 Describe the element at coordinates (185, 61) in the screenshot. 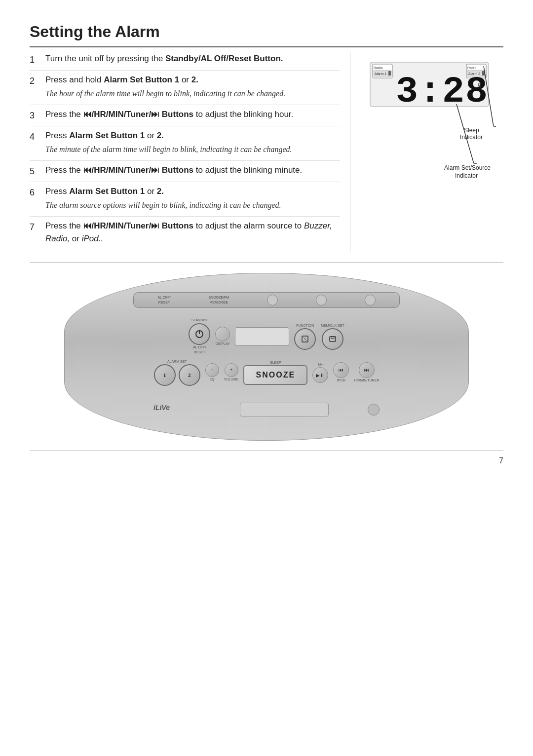

I see `step-1: 1 Turn the unit off by pressing the Stan…` at that location.